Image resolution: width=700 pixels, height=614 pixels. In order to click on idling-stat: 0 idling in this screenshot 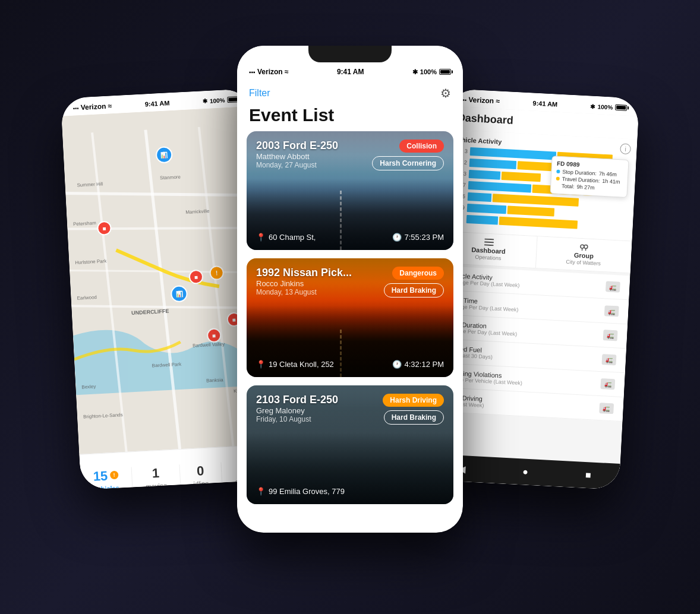, I will do `click(201, 475)`.